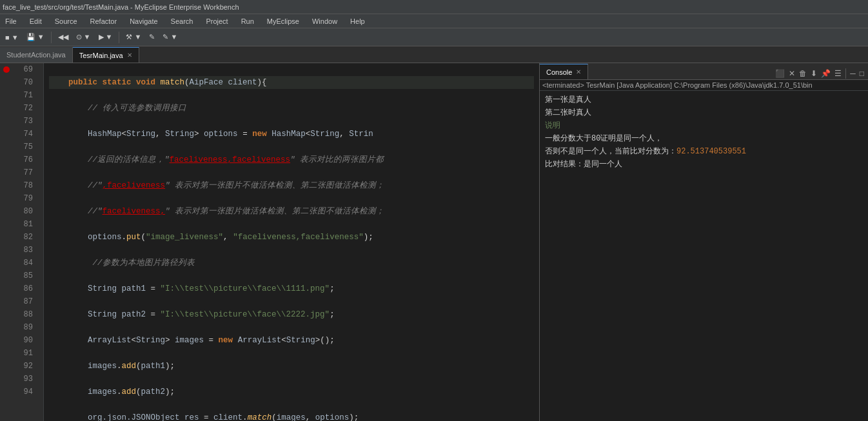  What do you see at coordinates (170, 37) in the screenshot?
I see `toolbar-btn-6: ✎ ▼` at bounding box center [170, 37].